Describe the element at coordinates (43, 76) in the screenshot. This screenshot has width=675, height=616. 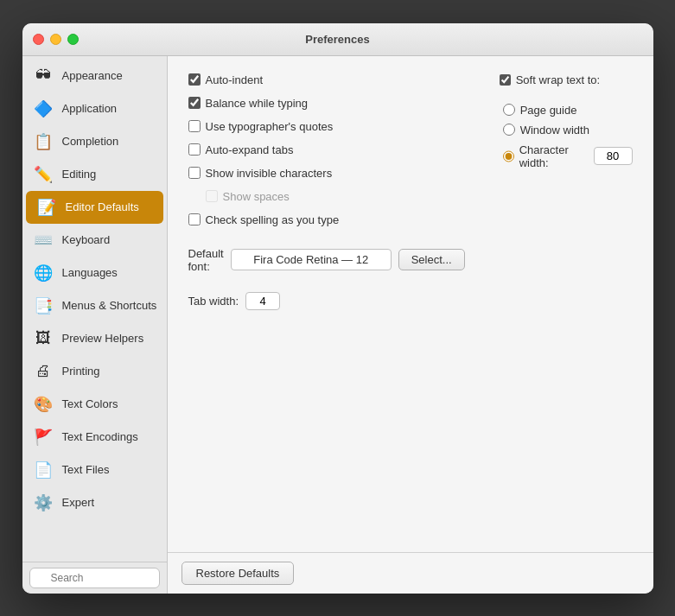
I see `appearance-icon: 🕶` at that location.